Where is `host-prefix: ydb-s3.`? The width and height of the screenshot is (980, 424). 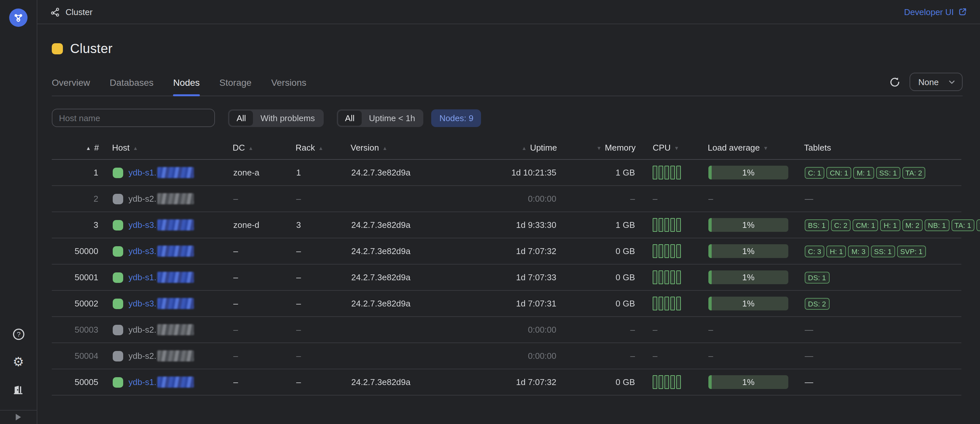 host-prefix: ydb-s3. is located at coordinates (142, 251).